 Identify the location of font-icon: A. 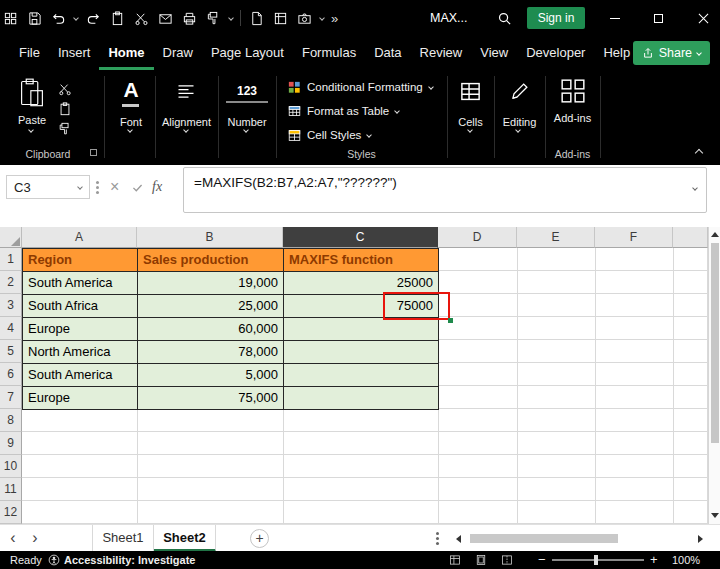
(131, 90).